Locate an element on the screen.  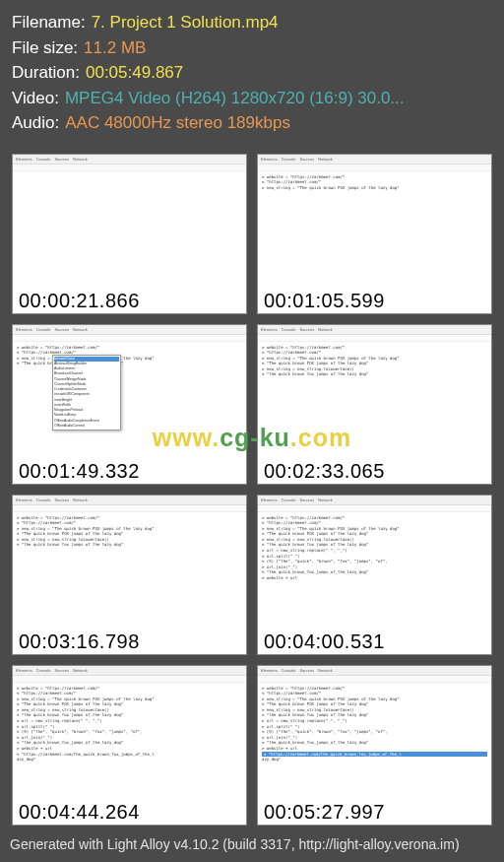
timestamp: 00:00:21.866 is located at coordinates (130, 299).